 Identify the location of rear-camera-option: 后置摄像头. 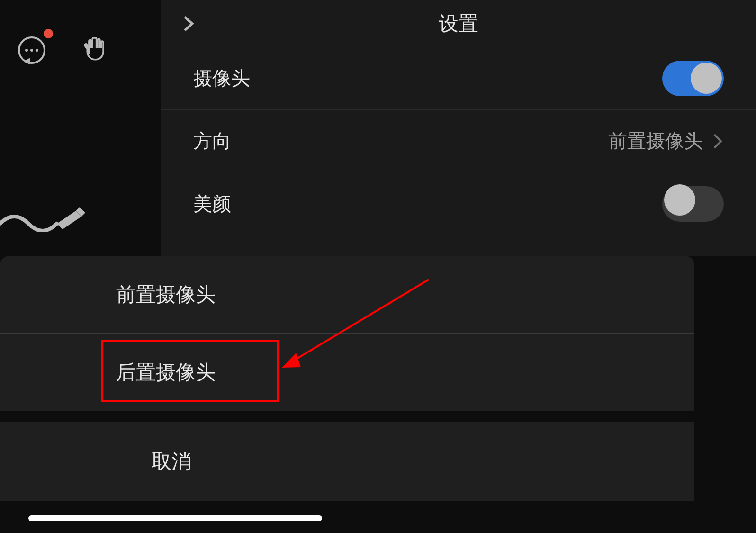
(347, 372).